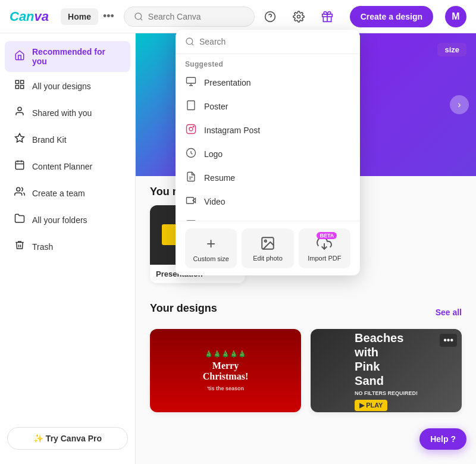  Describe the element at coordinates (191, 130) in the screenshot. I see `instagram-icon` at that location.